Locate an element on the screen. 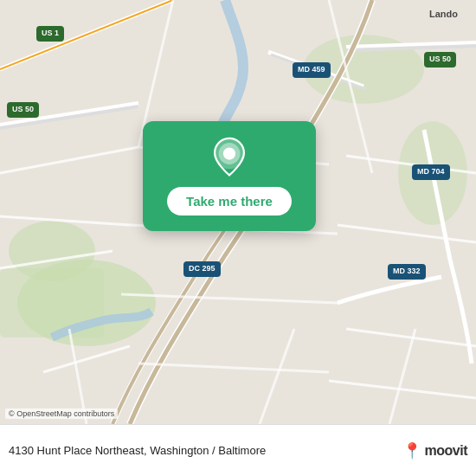 The height and width of the screenshot is (476, 476). road-label-md704: MD 704 is located at coordinates (431, 172).